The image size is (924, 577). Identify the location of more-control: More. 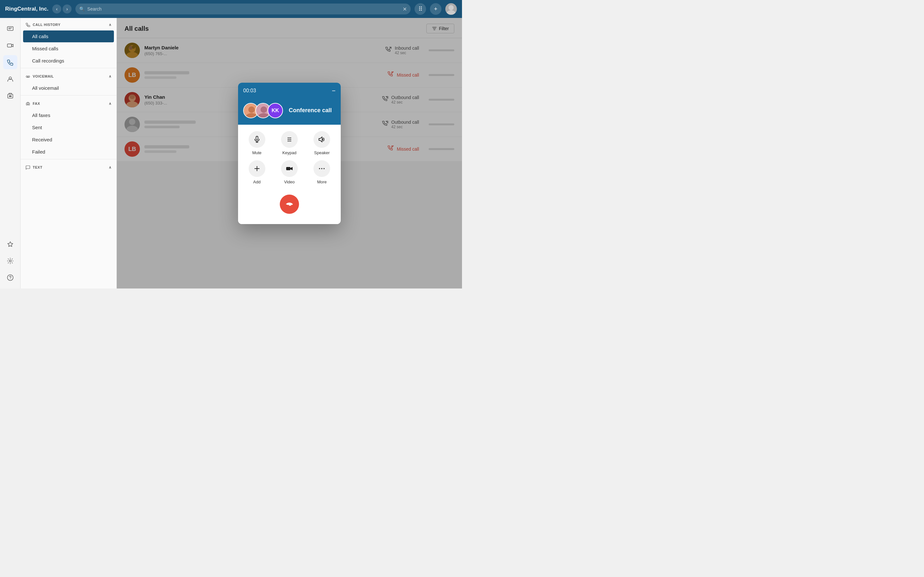
(322, 172).